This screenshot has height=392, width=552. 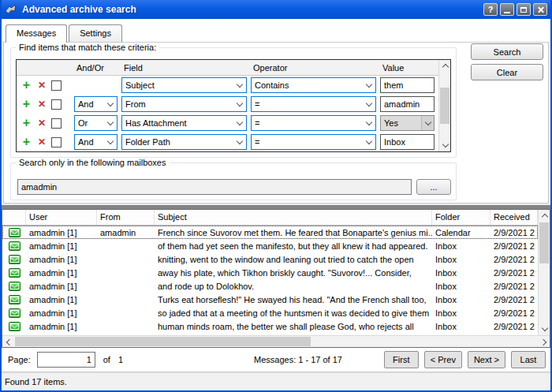 I want to click on first-page-button: First, so click(x=401, y=360).